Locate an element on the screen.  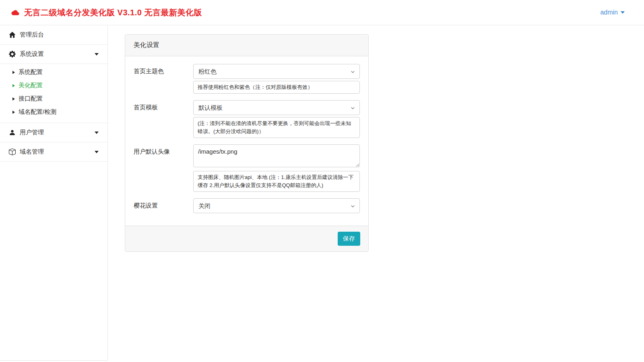
theme-color-select: 粉红色 is located at coordinates (277, 72).